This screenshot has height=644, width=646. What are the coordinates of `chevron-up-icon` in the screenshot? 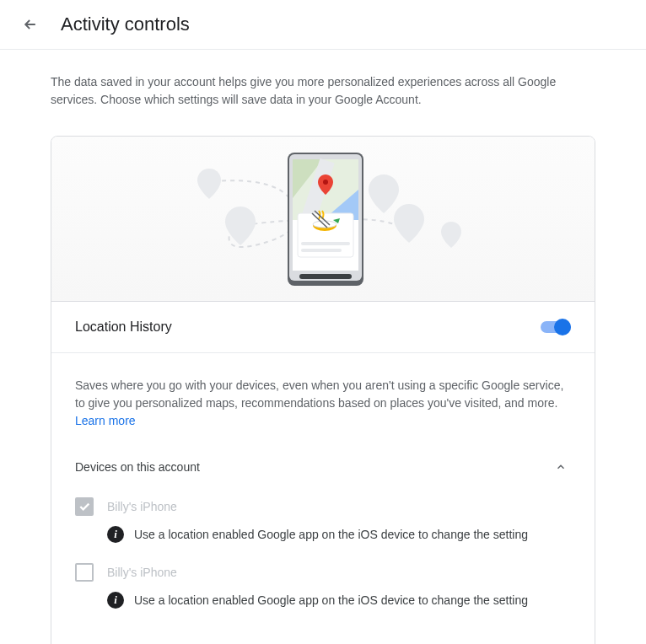 It's located at (561, 467).